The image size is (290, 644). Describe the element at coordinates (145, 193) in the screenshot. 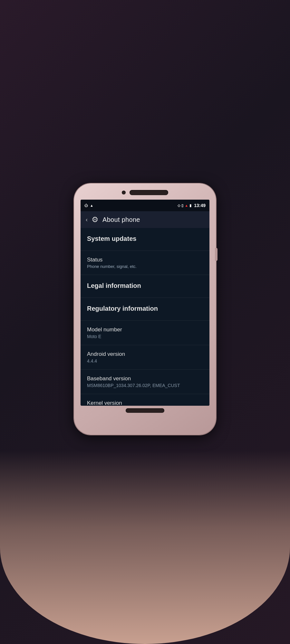

I see `phone-top` at that location.